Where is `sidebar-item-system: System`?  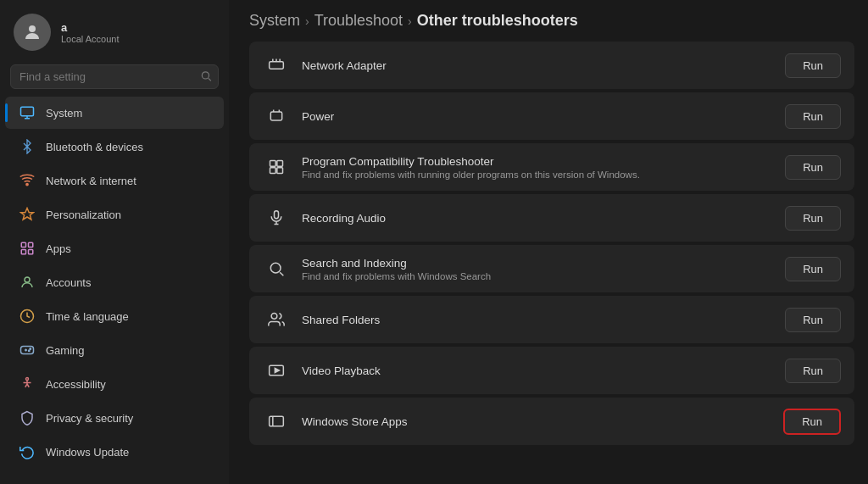 sidebar-item-system: System is located at coordinates (114, 113).